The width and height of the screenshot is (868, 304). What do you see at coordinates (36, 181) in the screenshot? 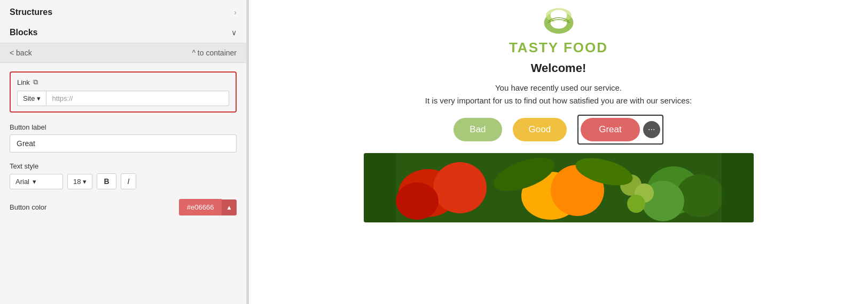
I see `font-dropdown: Arial ▾` at bounding box center [36, 181].